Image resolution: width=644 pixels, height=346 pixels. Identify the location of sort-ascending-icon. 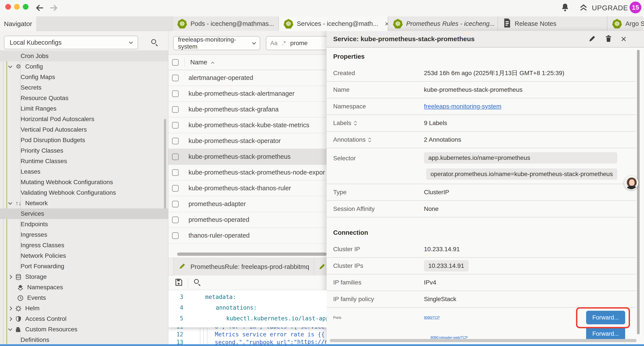
(212, 63).